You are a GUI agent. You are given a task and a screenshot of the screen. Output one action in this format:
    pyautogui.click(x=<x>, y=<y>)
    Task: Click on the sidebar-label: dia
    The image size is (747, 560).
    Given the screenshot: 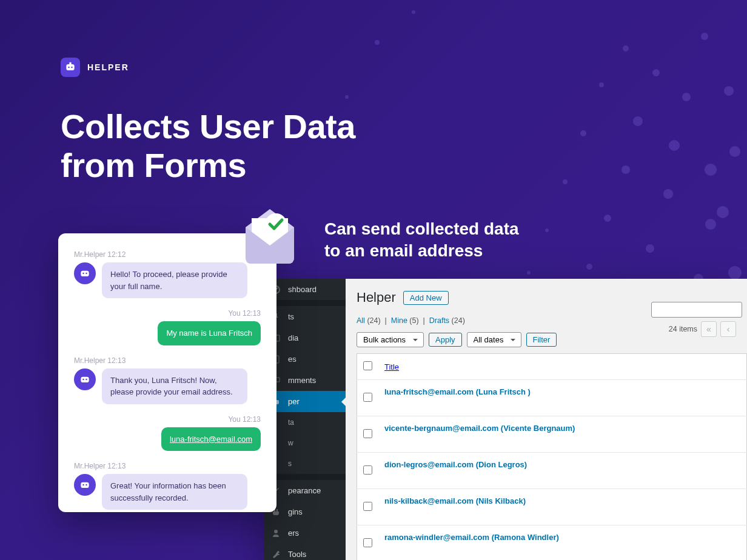 What is the action you would take?
    pyautogui.click(x=293, y=338)
    